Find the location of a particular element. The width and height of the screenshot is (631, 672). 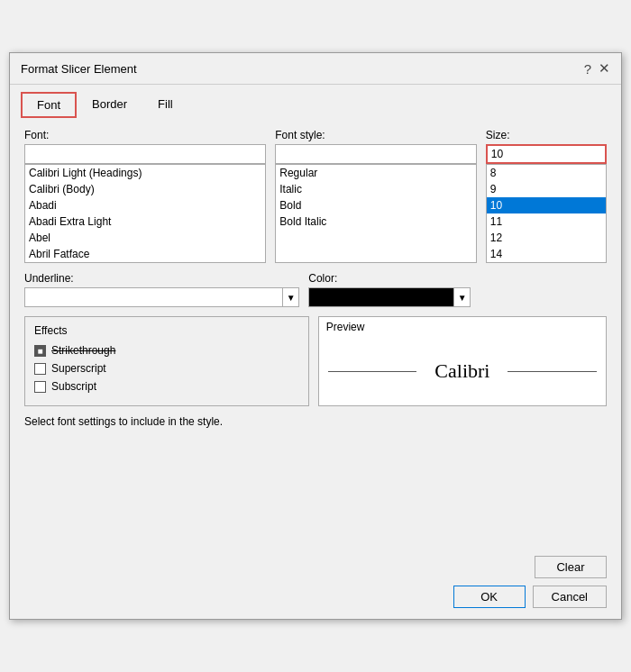

preview-line-right is located at coordinates (552, 371).